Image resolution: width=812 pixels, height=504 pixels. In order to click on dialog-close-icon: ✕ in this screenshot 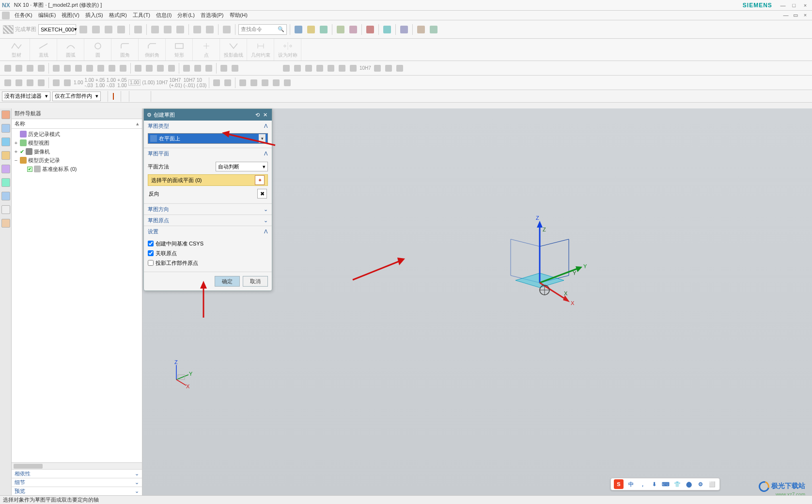, I will do `click(265, 115)`.